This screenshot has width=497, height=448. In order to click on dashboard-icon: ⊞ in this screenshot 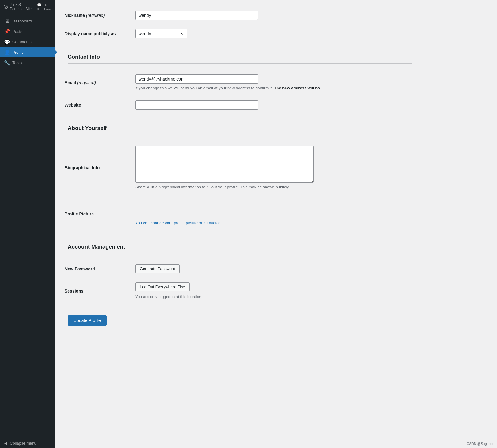, I will do `click(7, 21)`.